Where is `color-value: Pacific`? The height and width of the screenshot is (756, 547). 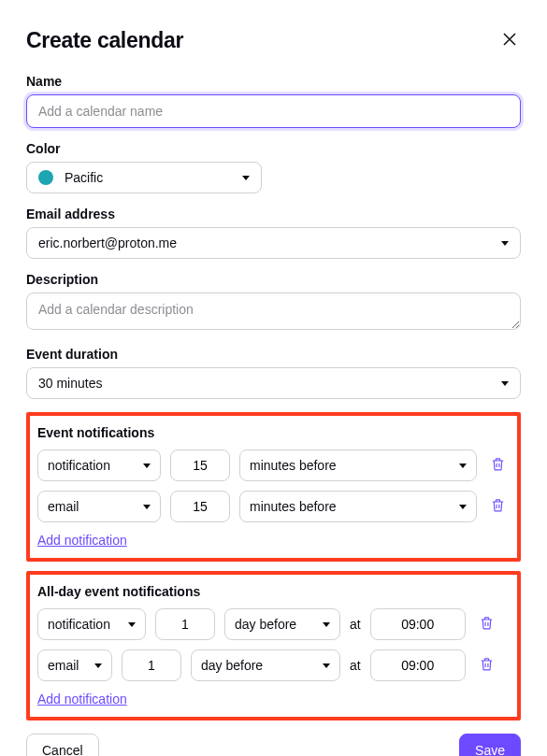
color-value: Pacific is located at coordinates (84, 178).